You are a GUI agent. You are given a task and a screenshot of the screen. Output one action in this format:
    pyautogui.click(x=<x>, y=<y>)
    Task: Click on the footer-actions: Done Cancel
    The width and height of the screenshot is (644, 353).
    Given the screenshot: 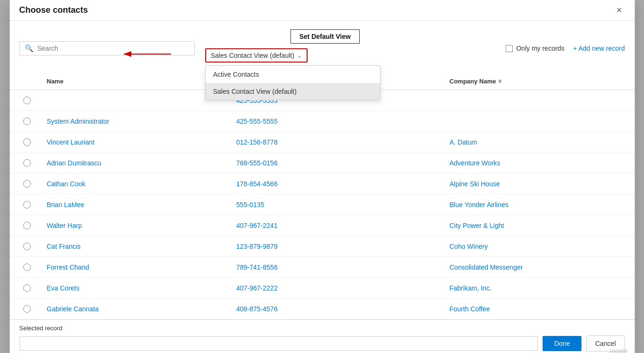 What is the action you would take?
    pyautogui.click(x=322, y=344)
    